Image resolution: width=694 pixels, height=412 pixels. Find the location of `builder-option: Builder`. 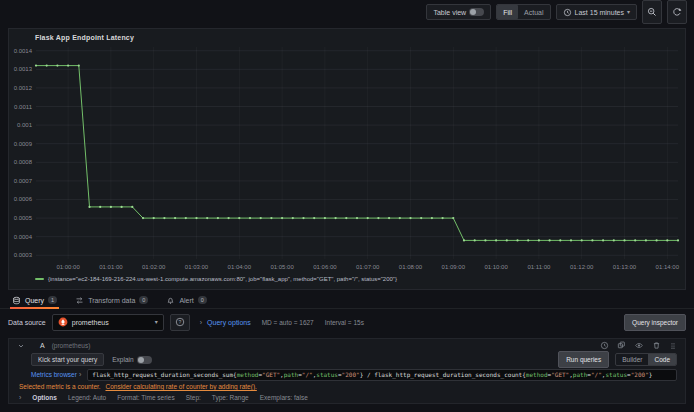

builder-option: Builder is located at coordinates (632, 360).